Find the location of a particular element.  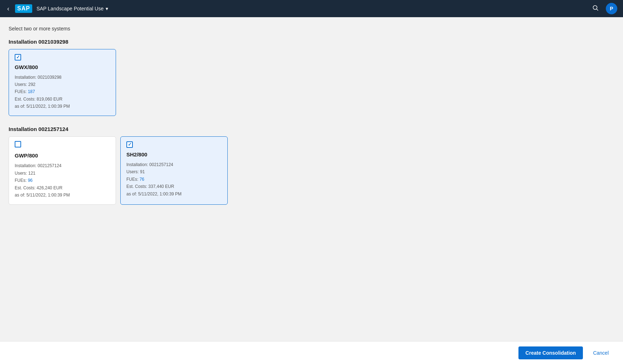

app-name-arrow: ▾ is located at coordinates (107, 9).